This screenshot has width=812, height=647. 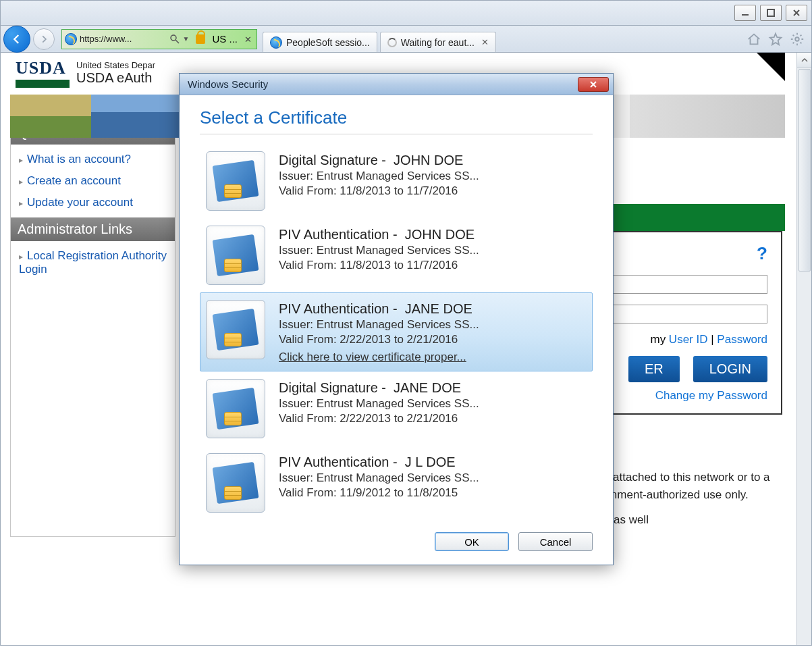 I want to click on certificate-item: PIV Authentication - J L DOEIssuer: Entr…, so click(x=396, y=483).